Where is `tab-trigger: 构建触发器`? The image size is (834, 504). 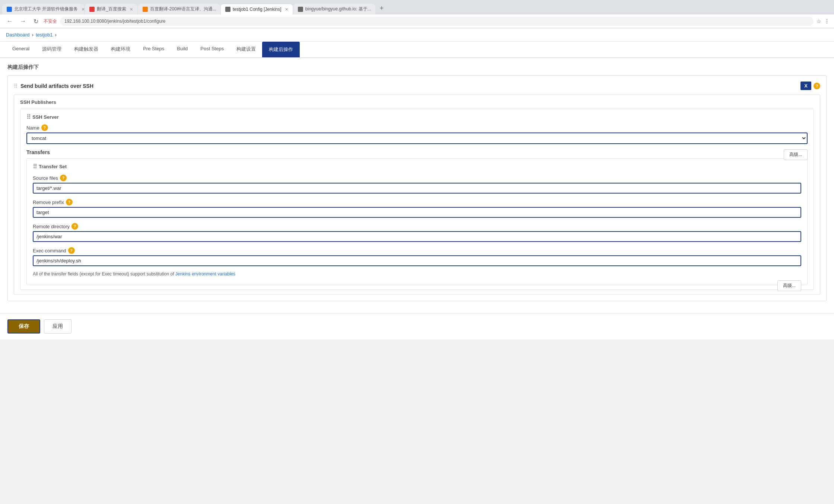
tab-trigger: 构建触发器 is located at coordinates (86, 50).